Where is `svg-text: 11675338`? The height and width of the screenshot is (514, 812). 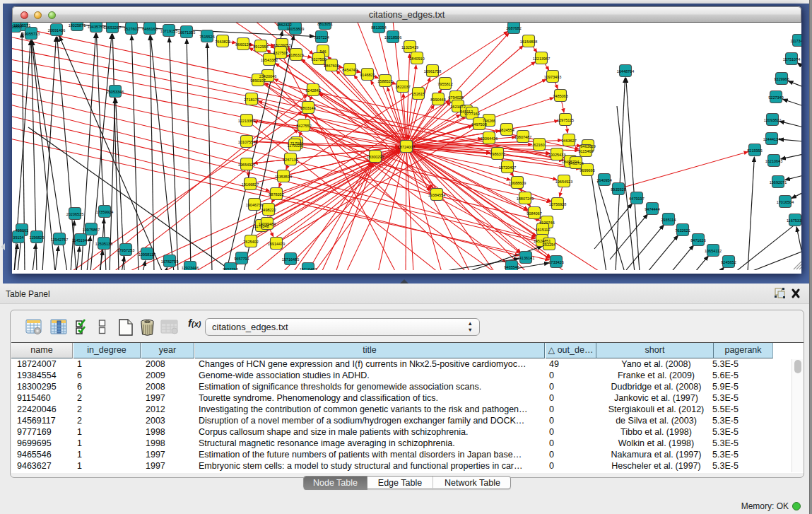 svg-text: 11675338 is located at coordinates (794, 221).